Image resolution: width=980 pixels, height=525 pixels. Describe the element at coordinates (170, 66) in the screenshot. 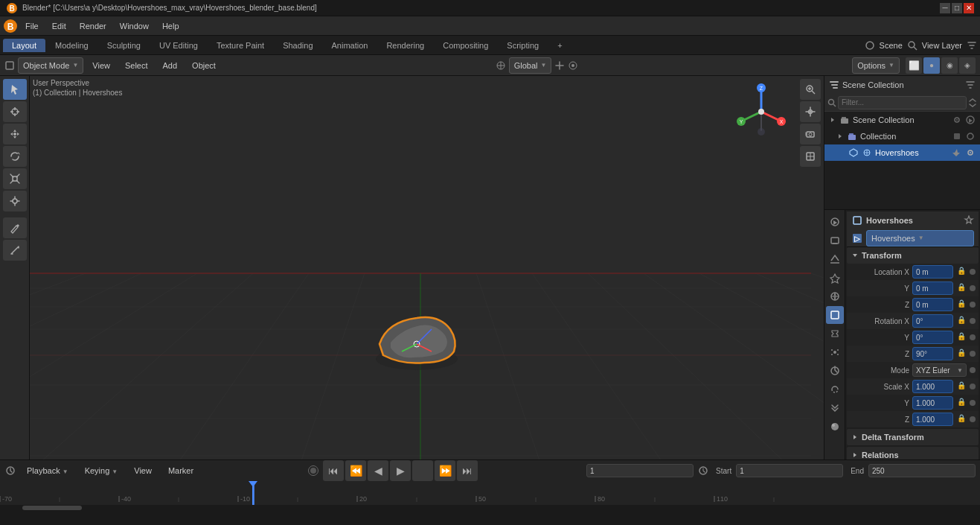

I see `header-add: Add` at that location.